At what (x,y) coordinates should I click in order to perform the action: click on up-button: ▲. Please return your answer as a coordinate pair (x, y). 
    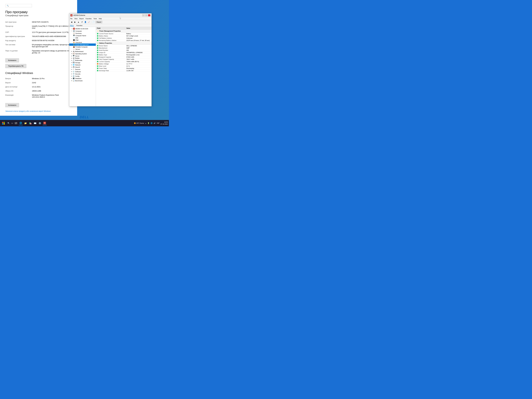
    Looking at the image, I should click on (78, 22).